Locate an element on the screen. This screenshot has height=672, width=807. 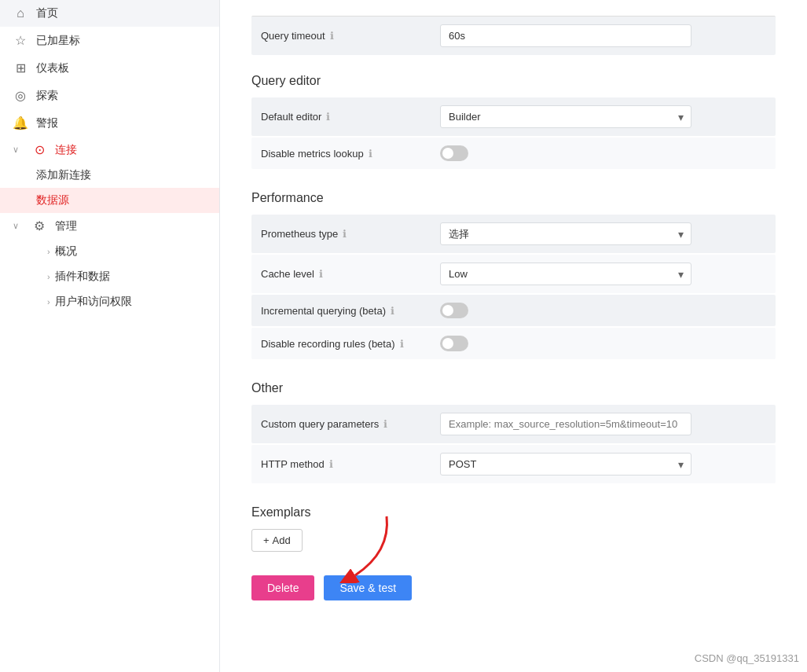
save-test-button: Save & test is located at coordinates (368, 588).